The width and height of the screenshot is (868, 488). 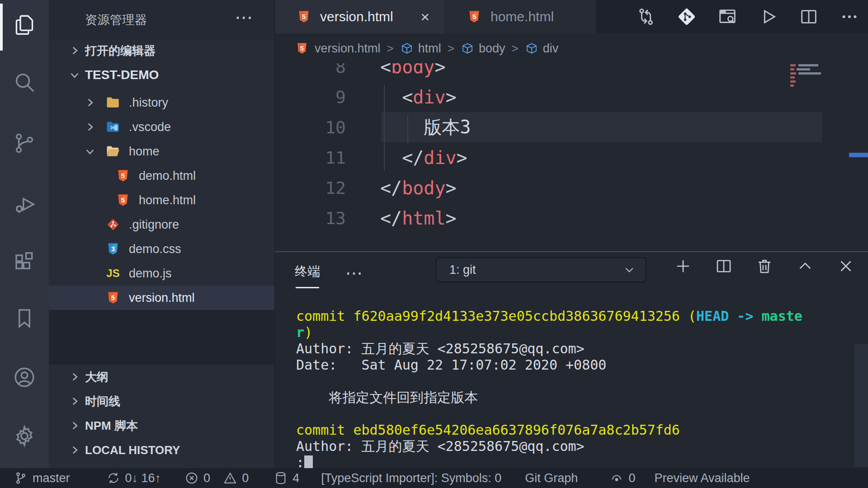 I want to click on tree-item-label: .vscode, so click(x=150, y=127).